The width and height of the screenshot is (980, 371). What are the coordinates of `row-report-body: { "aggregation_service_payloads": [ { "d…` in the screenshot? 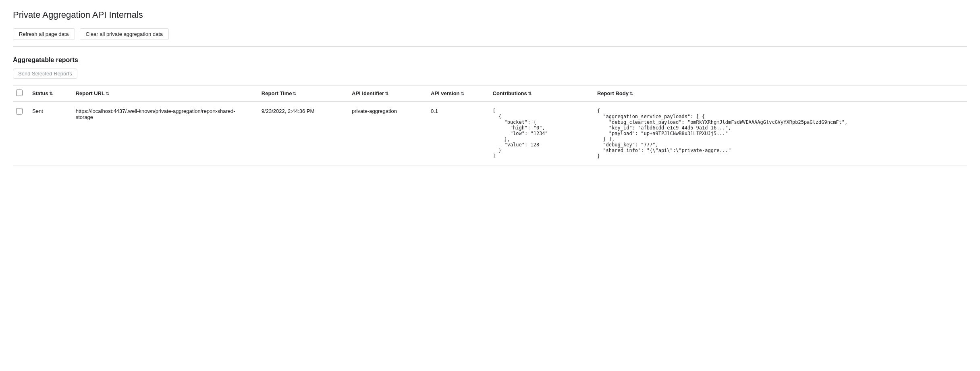 It's located at (780, 134).